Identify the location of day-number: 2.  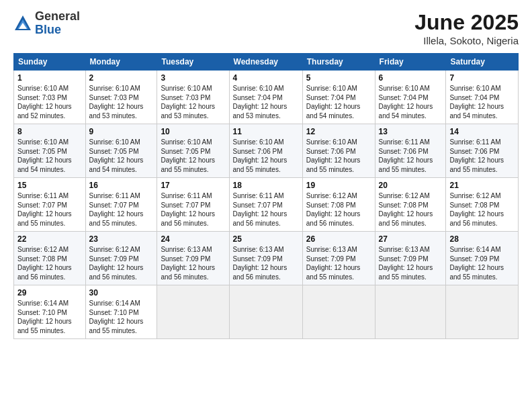
(122, 78).